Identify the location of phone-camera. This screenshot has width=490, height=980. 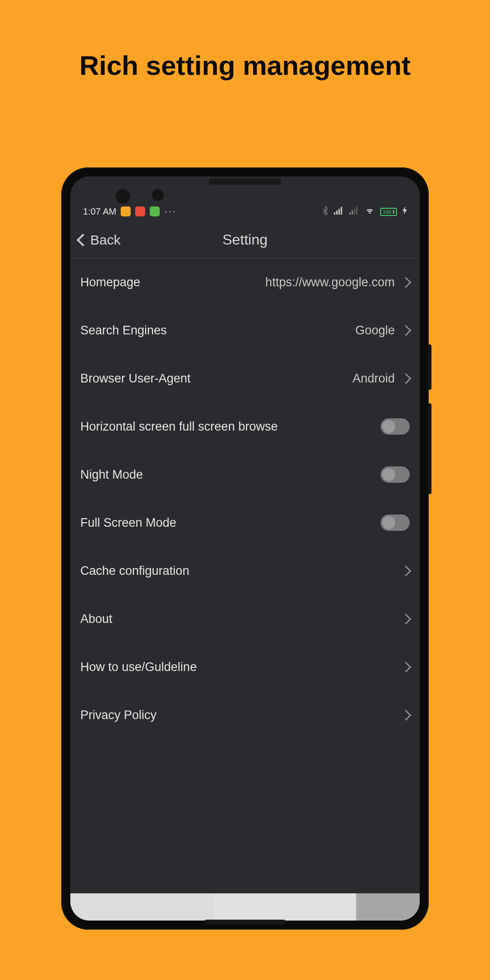
(123, 196).